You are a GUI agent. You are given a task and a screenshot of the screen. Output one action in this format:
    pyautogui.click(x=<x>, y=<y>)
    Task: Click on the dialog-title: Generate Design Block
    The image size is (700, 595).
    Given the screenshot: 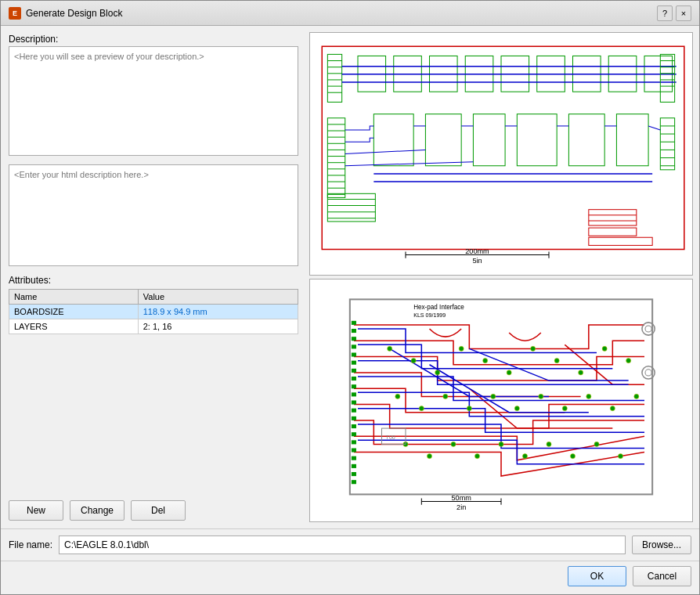 What is the action you would take?
    pyautogui.click(x=74, y=13)
    